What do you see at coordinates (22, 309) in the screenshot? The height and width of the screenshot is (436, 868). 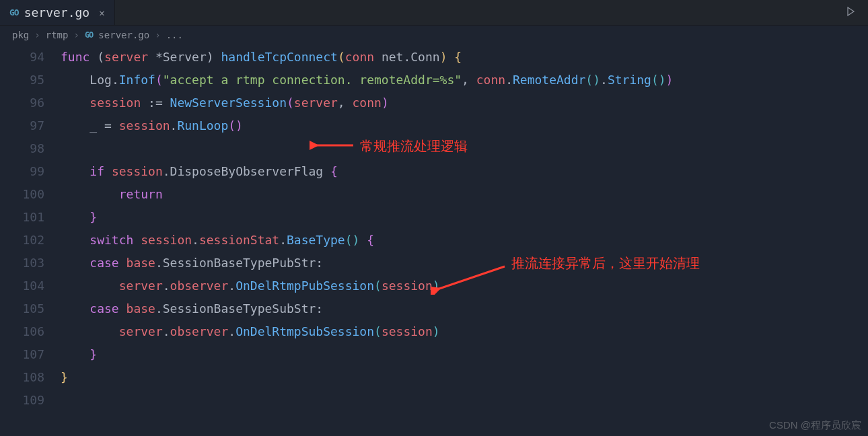 I see `line-number: 105` at bounding box center [22, 309].